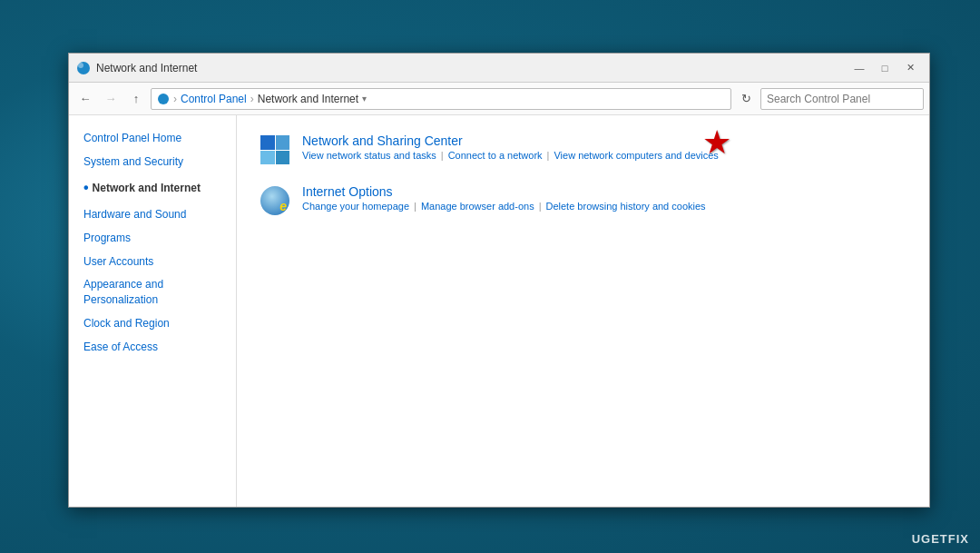 The height and width of the screenshot is (553, 980). What do you see at coordinates (268, 143) in the screenshot?
I see `net-icon-q1` at bounding box center [268, 143].